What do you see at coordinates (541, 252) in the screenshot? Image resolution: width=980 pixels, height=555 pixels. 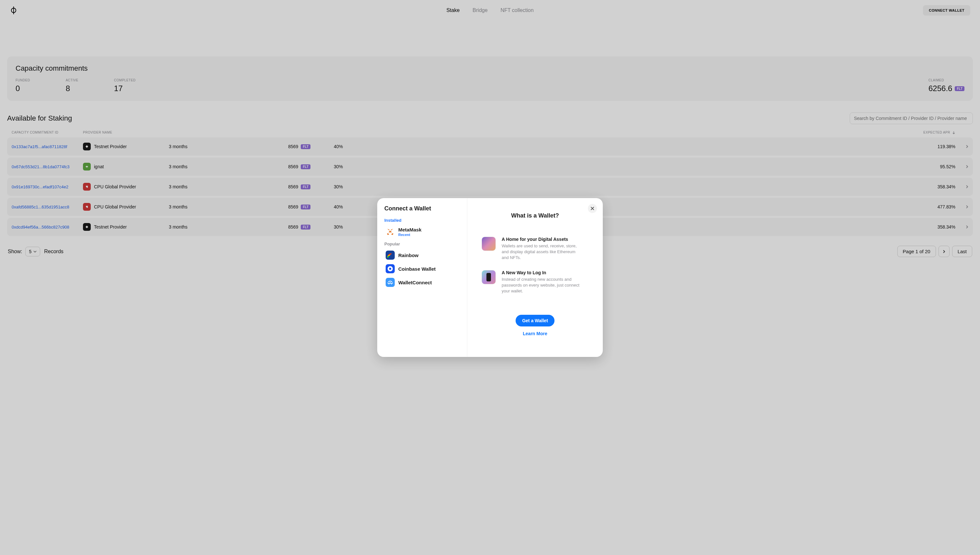 I see `info1-text: Wallets are used to send, receive, store…` at bounding box center [541, 252].